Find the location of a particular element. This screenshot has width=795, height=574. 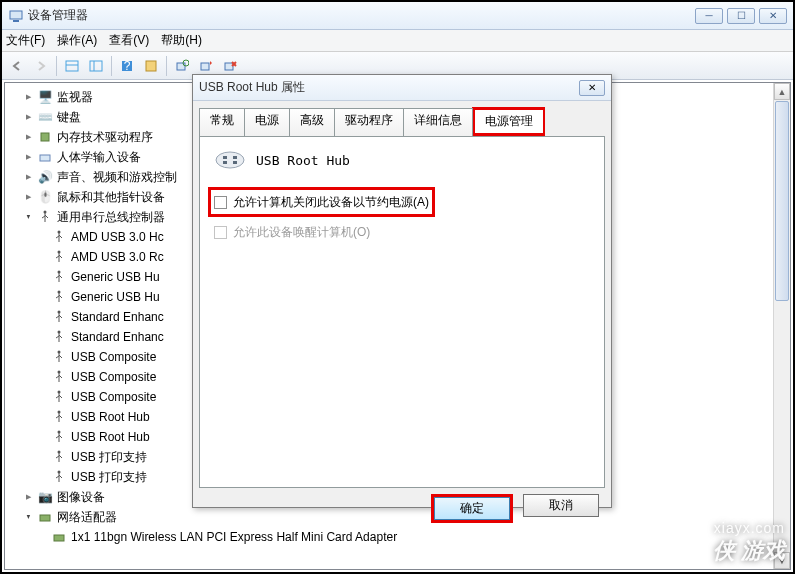

back-button is located at coordinates (17, 66).